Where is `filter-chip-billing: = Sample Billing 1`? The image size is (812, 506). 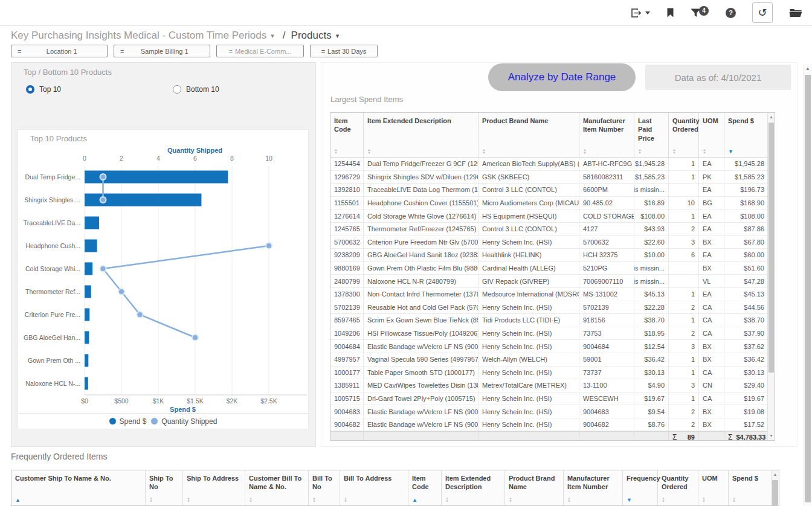
filter-chip-billing: = Sample Billing 1 is located at coordinates (162, 51).